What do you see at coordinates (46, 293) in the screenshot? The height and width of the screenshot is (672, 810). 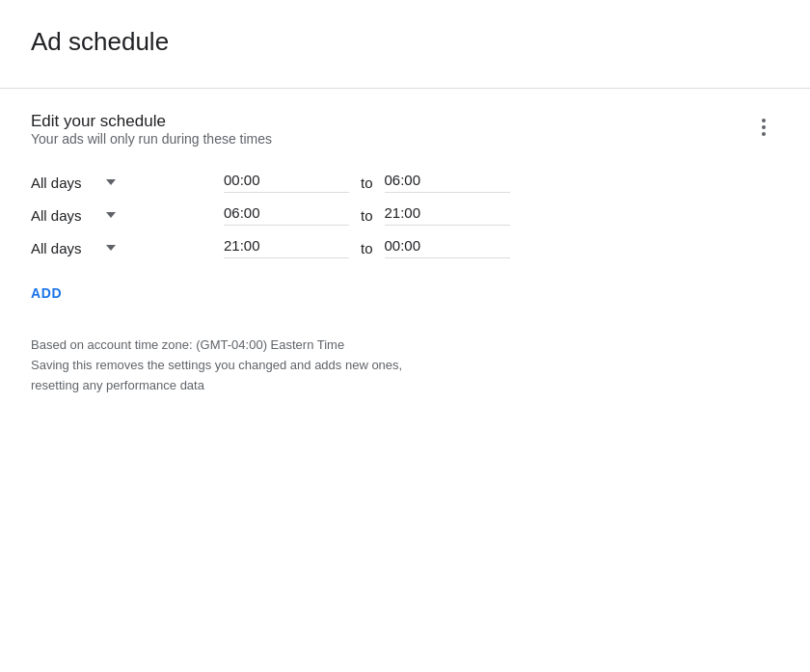 I see `add-button: ADD` at bounding box center [46, 293].